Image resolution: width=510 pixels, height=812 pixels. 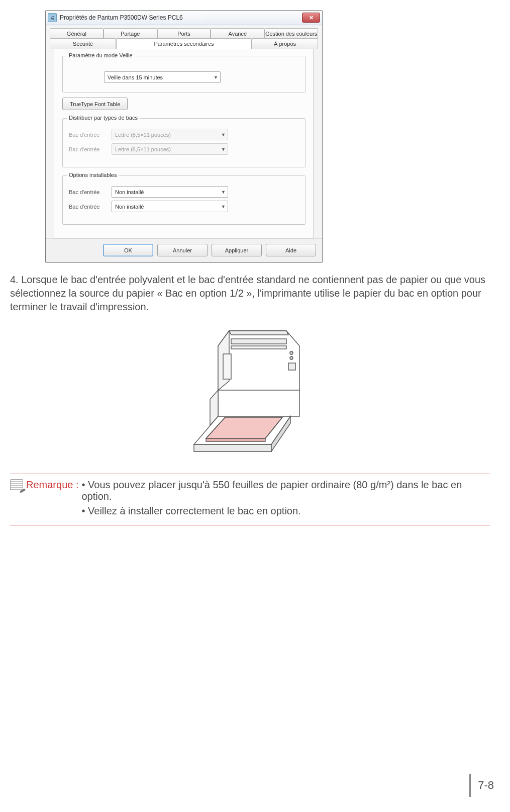 What do you see at coordinates (286, 500) in the screenshot?
I see `note-body: • Vous pouvez placer jusqu'à 550 feuille…` at bounding box center [286, 500].